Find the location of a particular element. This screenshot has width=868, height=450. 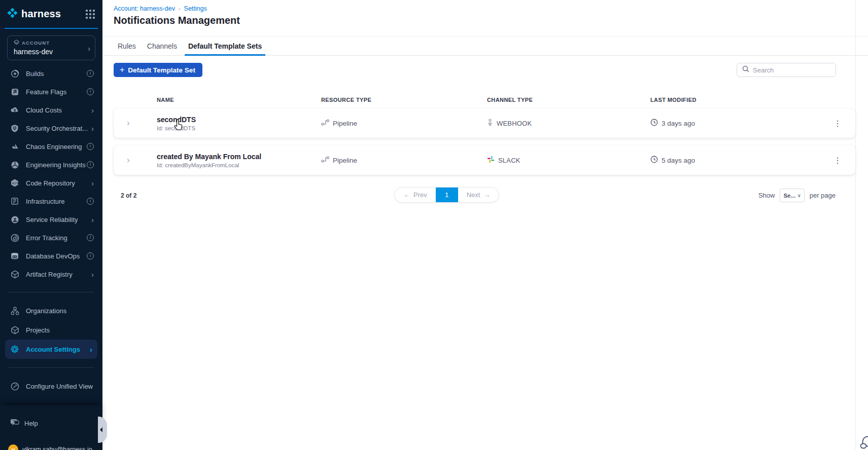

sidebar-item-label: Organizations is located at coordinates (46, 311).